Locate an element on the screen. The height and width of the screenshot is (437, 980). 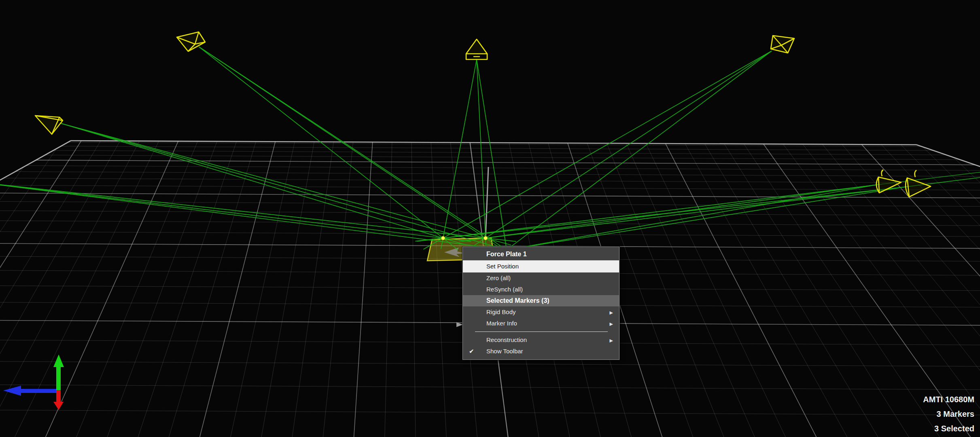
menu-item-reconstruction: Reconstruction ▶ is located at coordinates (541, 340).